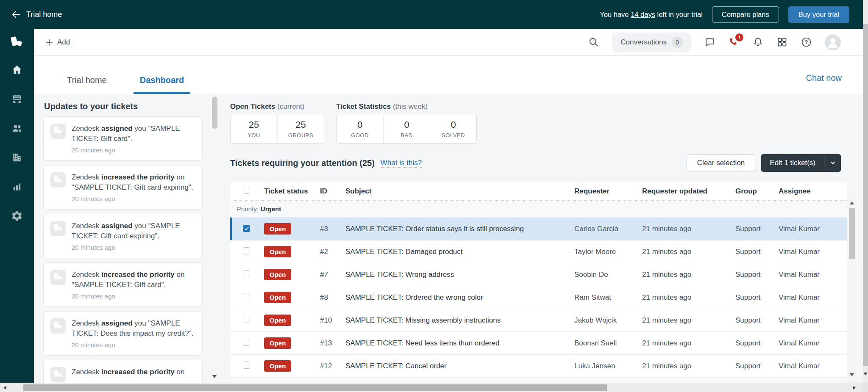  I want to click on compare-plans-button: Compare plans, so click(746, 14).